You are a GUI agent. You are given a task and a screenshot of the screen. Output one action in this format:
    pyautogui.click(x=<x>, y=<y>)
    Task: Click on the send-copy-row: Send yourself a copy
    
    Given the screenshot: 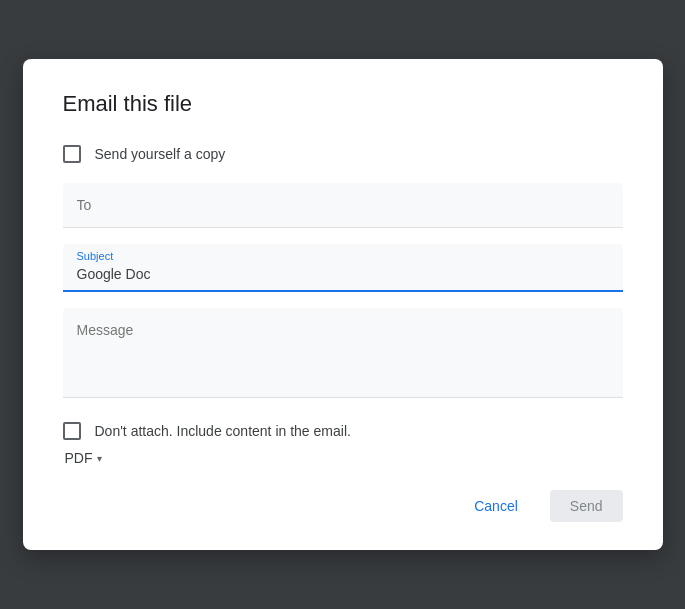 What is the action you would take?
    pyautogui.click(x=343, y=154)
    